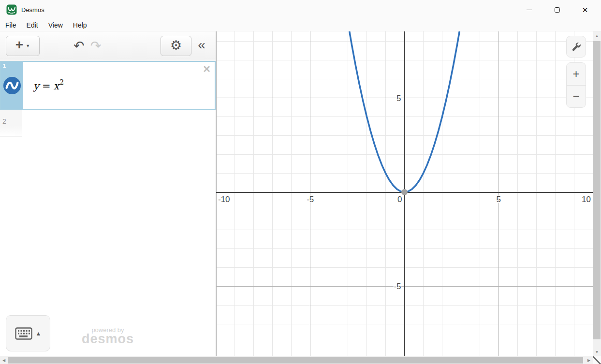  I want to click on zoom-out-icon: −, so click(576, 96).